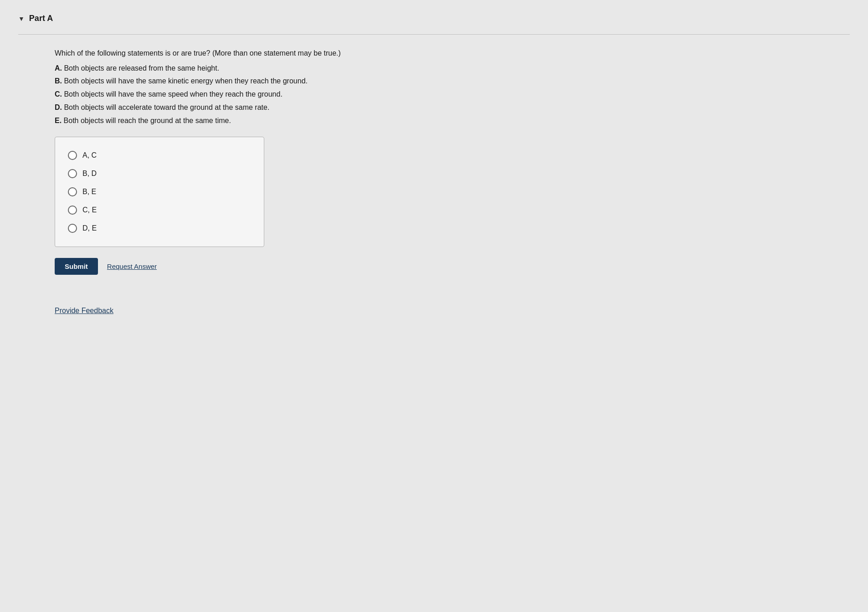  I want to click on option-ac-label: A, C, so click(89, 155).